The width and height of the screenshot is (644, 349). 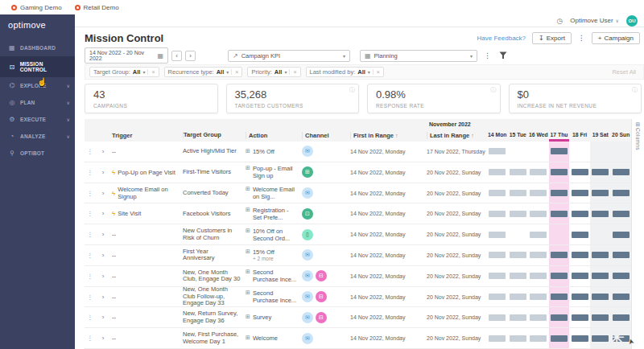 What do you see at coordinates (190, 56) in the screenshot?
I see `next-period-button: ›` at bounding box center [190, 56].